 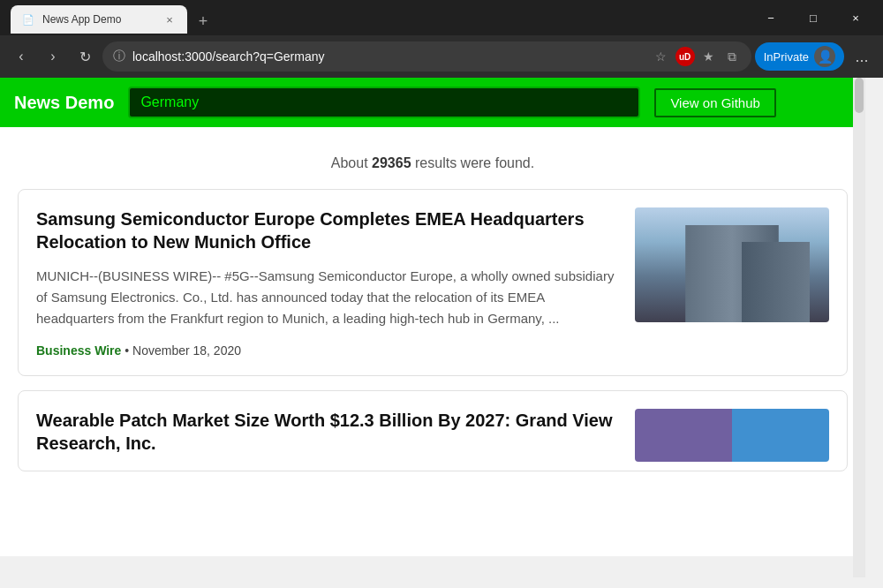 I want to click on active-tab: 📄 News App Demo ×, so click(x=99, y=19).